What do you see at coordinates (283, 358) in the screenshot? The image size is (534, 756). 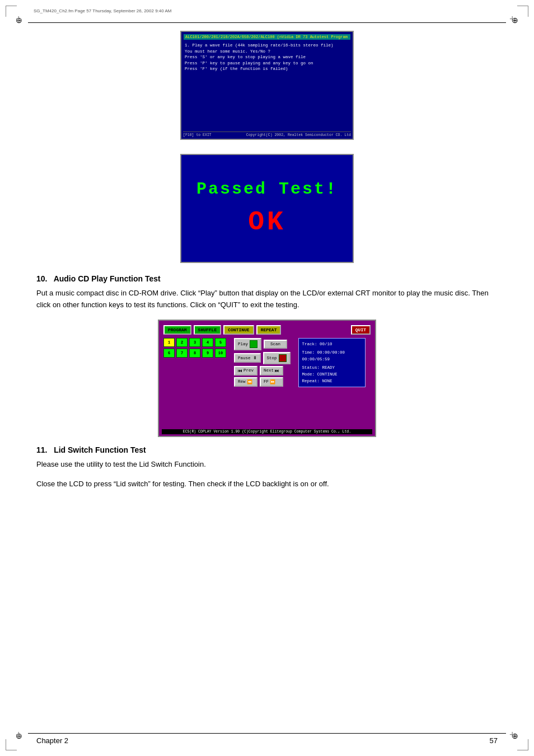 I see `cd-stop-indicator` at bounding box center [283, 358].